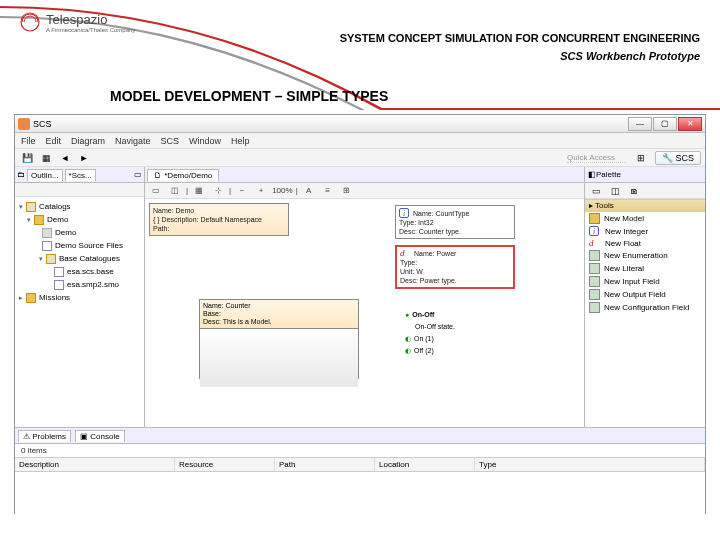  Describe the element at coordinates (645, 268) in the screenshot. I see `palette-item: New Literal` at that location.